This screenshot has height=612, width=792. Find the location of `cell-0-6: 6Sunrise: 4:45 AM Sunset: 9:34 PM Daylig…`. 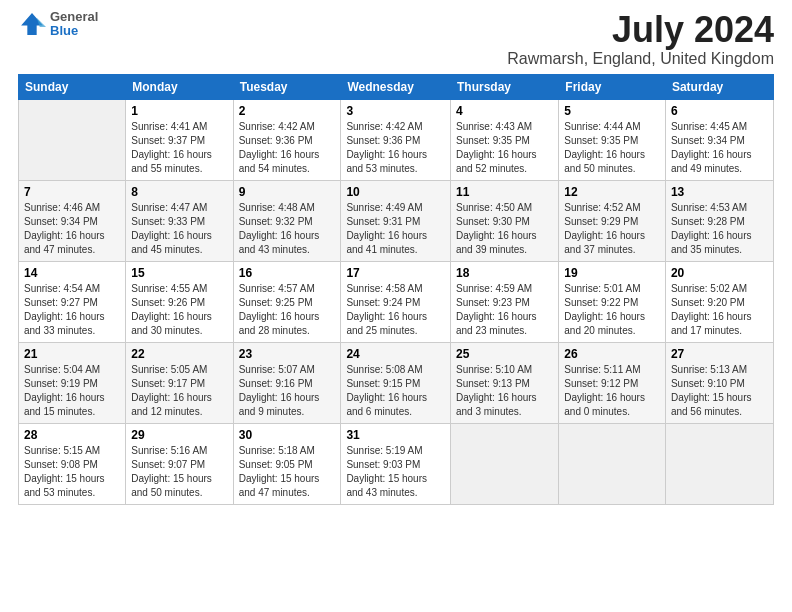

cell-0-6: 6Sunrise: 4:45 AM Sunset: 9:34 PM Daylig… is located at coordinates (719, 140).